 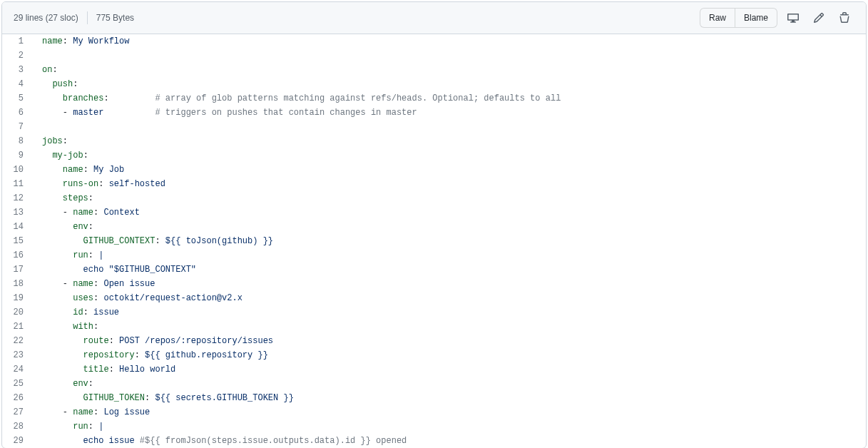 What do you see at coordinates (434, 384) in the screenshot?
I see `code-line: 25 env:` at bounding box center [434, 384].